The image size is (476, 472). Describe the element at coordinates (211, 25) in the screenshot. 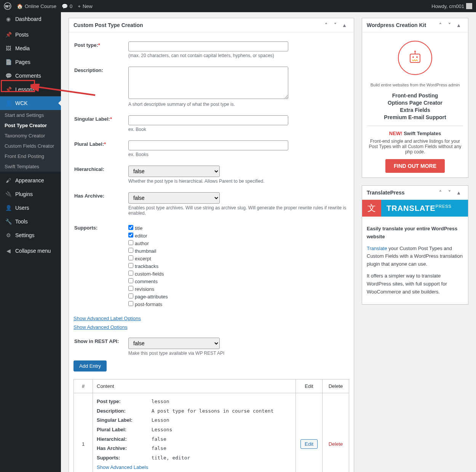

I see `box-header: Custom Post Type Creation ˄ ˅ ▴` at that location.